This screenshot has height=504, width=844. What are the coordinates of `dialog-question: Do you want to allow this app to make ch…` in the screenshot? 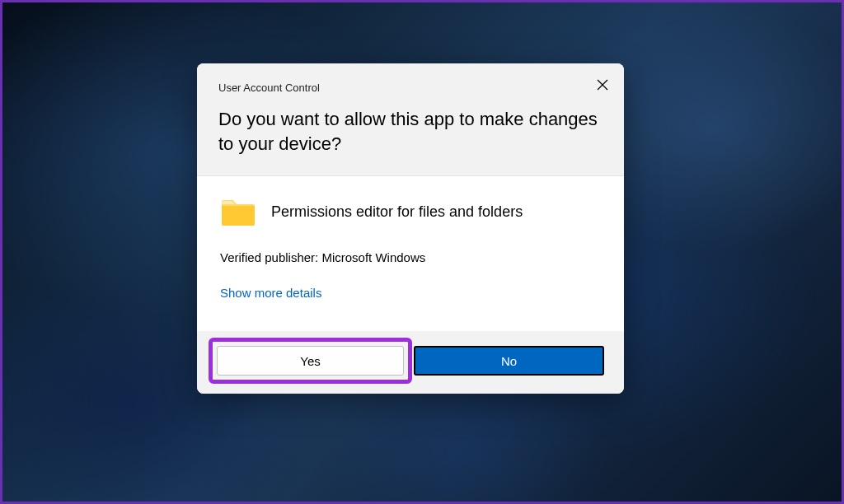 It's located at (410, 132).